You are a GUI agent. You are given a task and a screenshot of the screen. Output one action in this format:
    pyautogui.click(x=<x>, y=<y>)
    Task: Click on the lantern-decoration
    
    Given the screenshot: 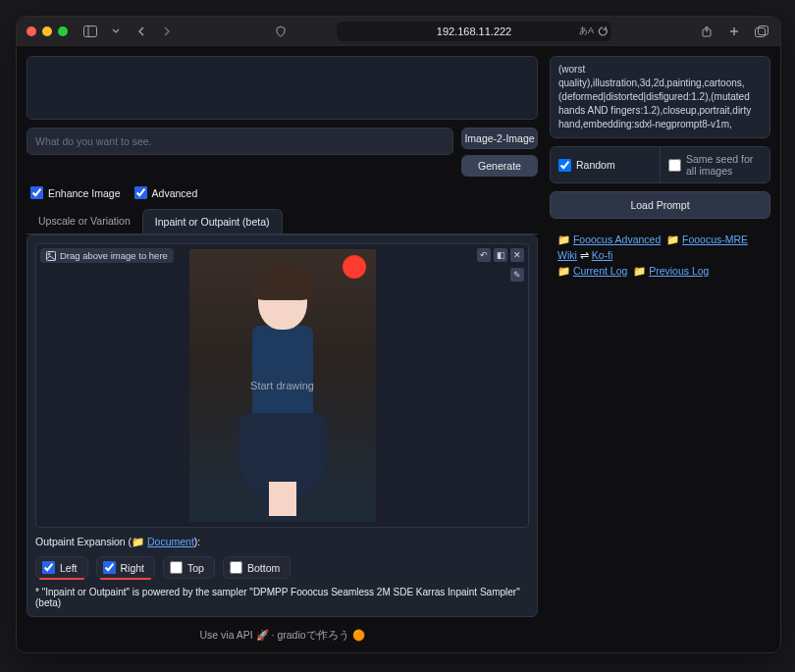 What is the action you would take?
    pyautogui.click(x=354, y=267)
    